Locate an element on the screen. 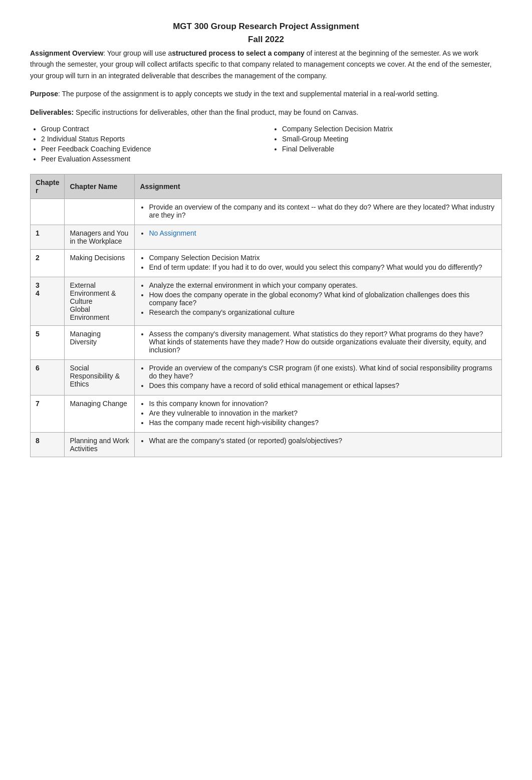 The height and width of the screenshot is (780, 532). chapter-number: 3 4 is located at coordinates (48, 301).